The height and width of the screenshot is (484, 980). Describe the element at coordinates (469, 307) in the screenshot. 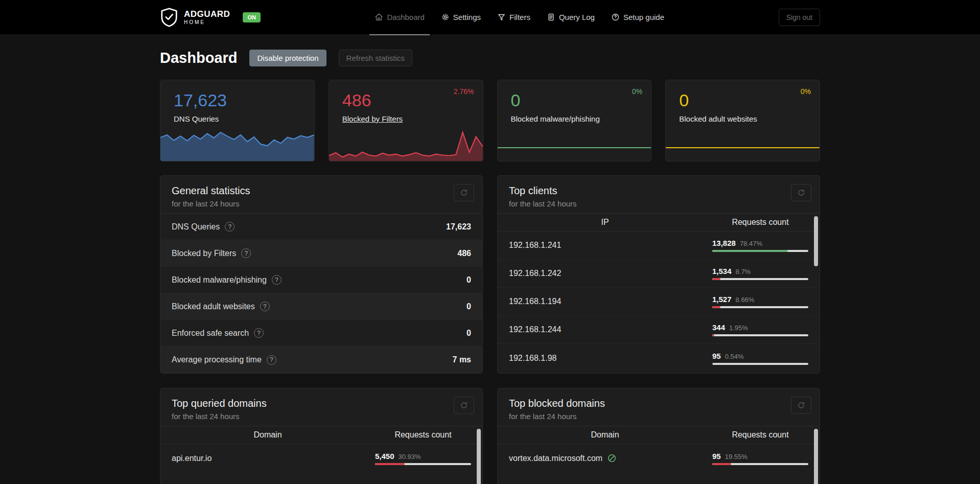

I see `row-value: 0` at that location.